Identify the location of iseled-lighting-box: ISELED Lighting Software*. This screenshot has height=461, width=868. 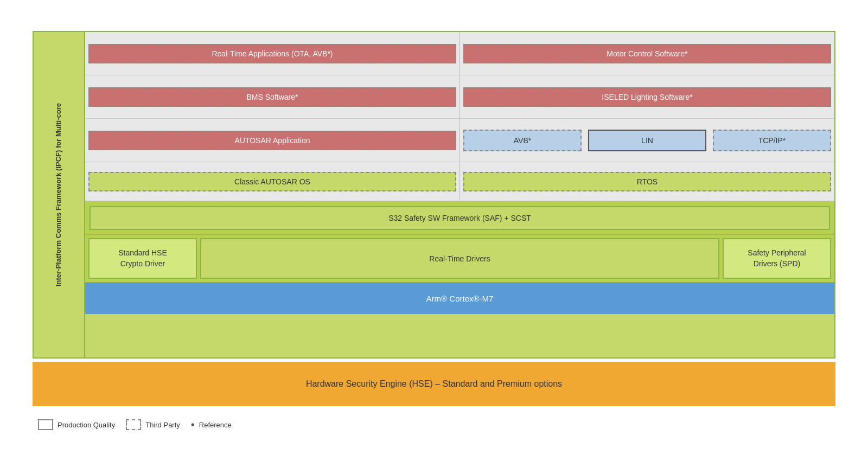
(647, 97).